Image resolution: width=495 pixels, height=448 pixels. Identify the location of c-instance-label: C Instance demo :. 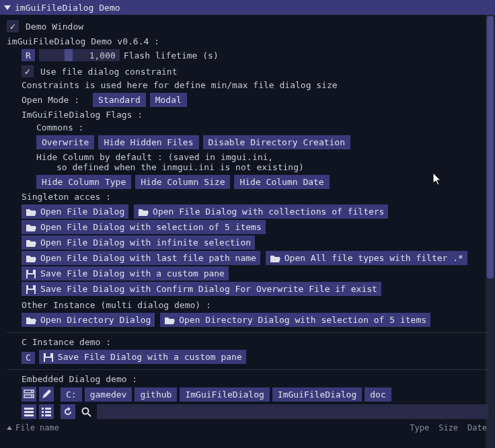
(66, 342).